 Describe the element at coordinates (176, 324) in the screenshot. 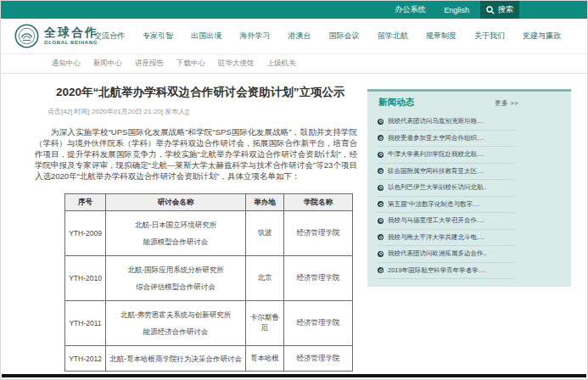

I see `cell-symposium-name: 北航-弗劳恩霍夫系统与创新研究所能源经济合作研讨会` at that location.